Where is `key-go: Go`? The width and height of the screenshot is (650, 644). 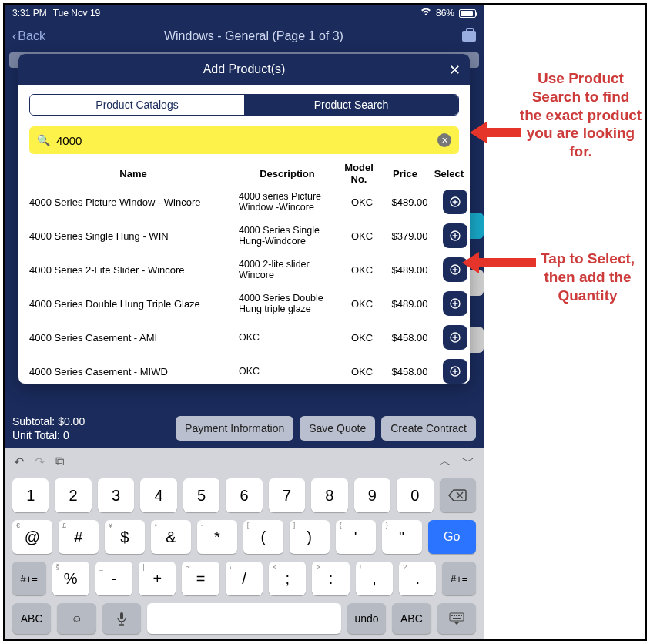
key-go: Go is located at coordinates (452, 537).